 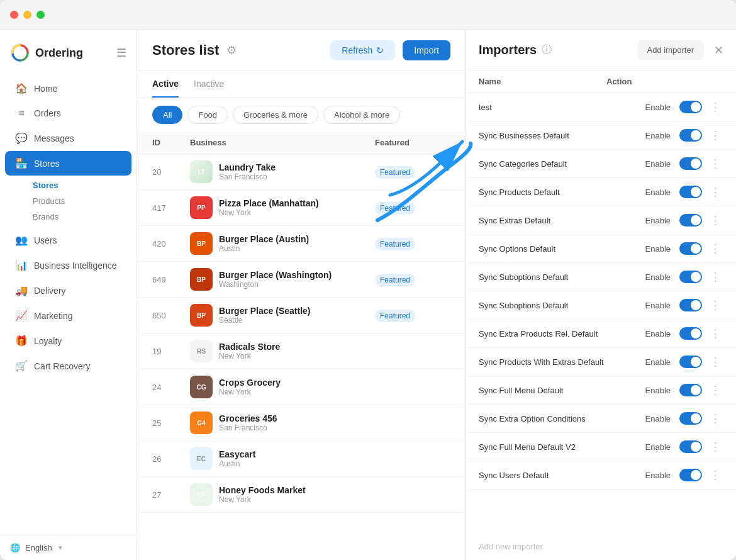 I want to click on add-importer-button: Add importer, so click(x=671, y=50).